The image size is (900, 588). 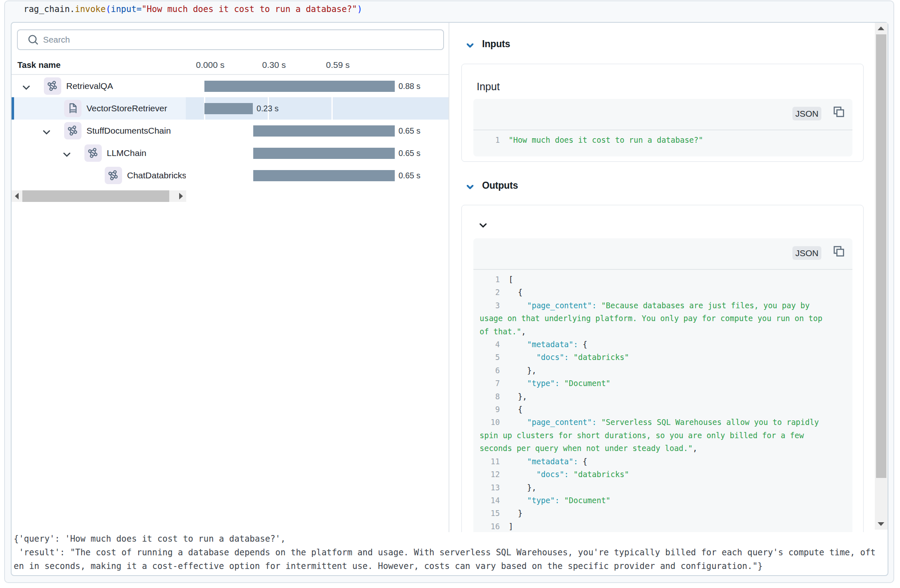 I want to click on span-row-vectorstoreretriever: VectorStoreRetriever0.23 s, so click(x=230, y=108).